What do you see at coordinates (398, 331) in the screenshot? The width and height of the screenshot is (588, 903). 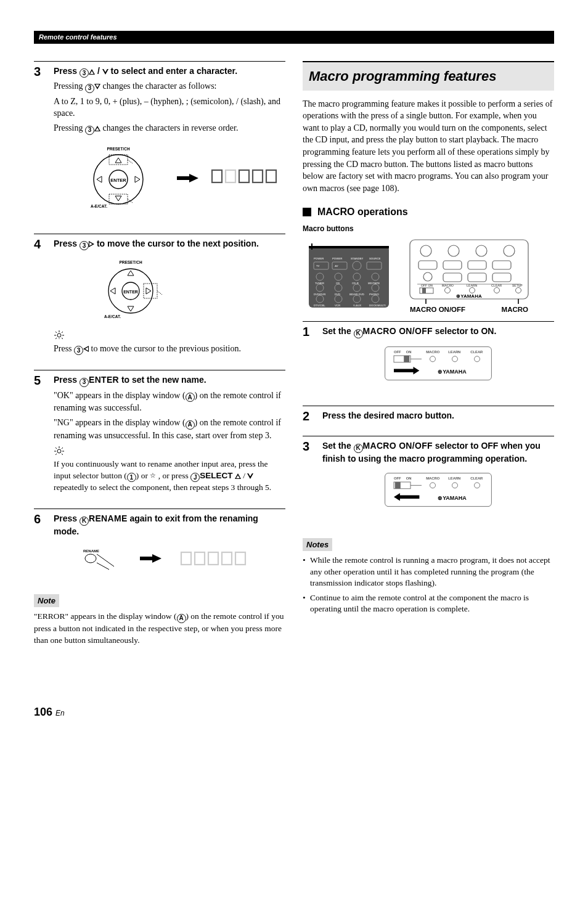 I see `macro-onoff-label: MACRO ON/OFF` at bounding box center [398, 331].